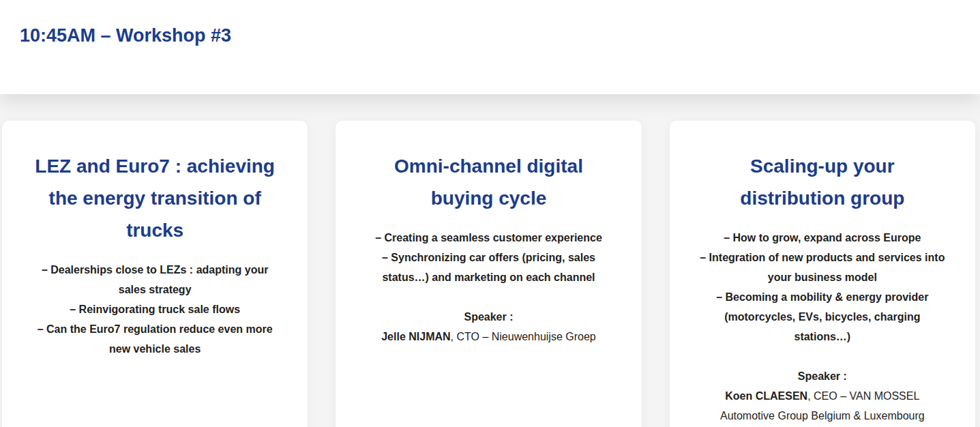  I want to click on bullet-item: – Synchronizing car offers (pricing, sal…, so click(488, 267).